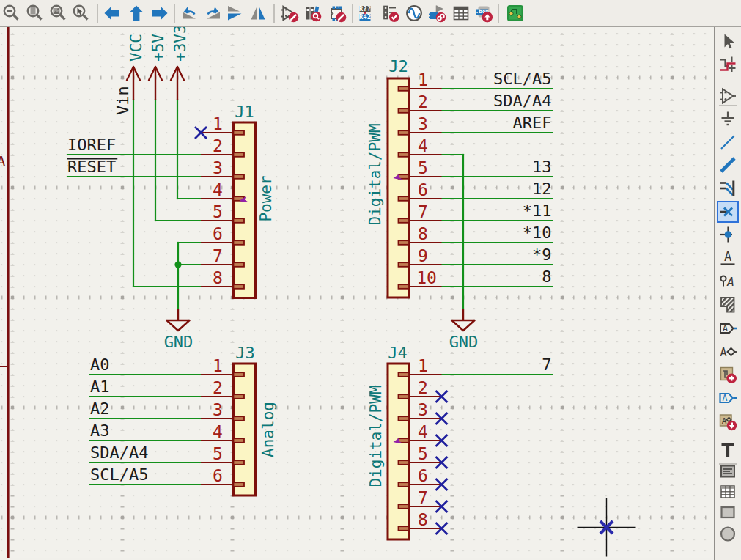 The image size is (741, 560). Describe the element at coordinates (160, 13) in the screenshot. I see `nav-right-button` at that location.